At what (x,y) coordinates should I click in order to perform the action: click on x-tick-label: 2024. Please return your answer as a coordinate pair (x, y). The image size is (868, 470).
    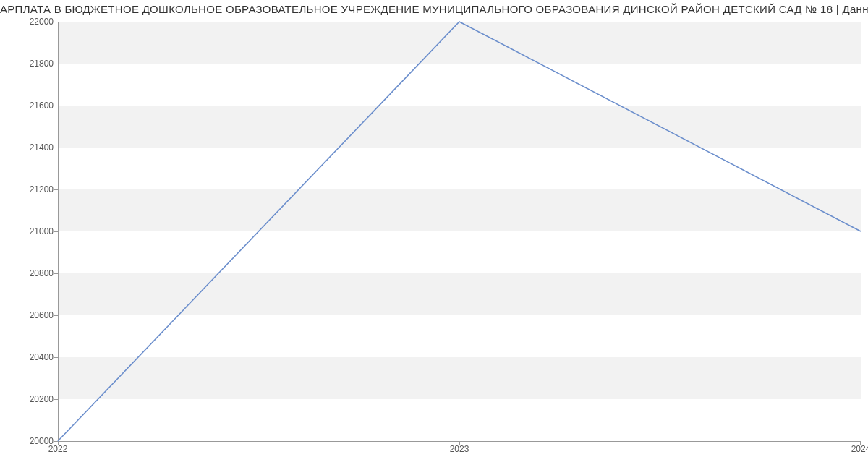
    Looking at the image, I should click on (859, 449).